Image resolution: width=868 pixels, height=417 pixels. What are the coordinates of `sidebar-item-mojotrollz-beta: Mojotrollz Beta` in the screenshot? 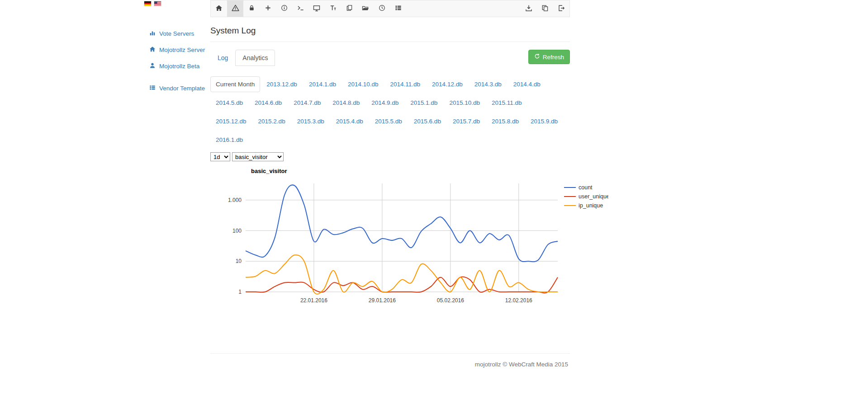 It's located at (180, 66).